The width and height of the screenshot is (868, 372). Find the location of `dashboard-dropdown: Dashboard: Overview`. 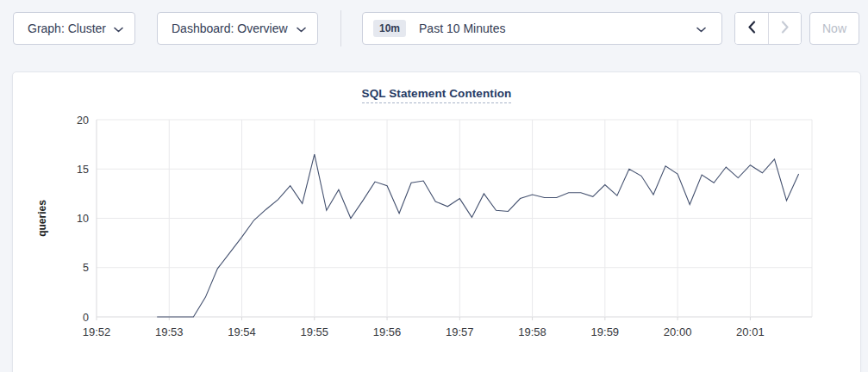

dashboard-dropdown: Dashboard: Overview is located at coordinates (238, 28).